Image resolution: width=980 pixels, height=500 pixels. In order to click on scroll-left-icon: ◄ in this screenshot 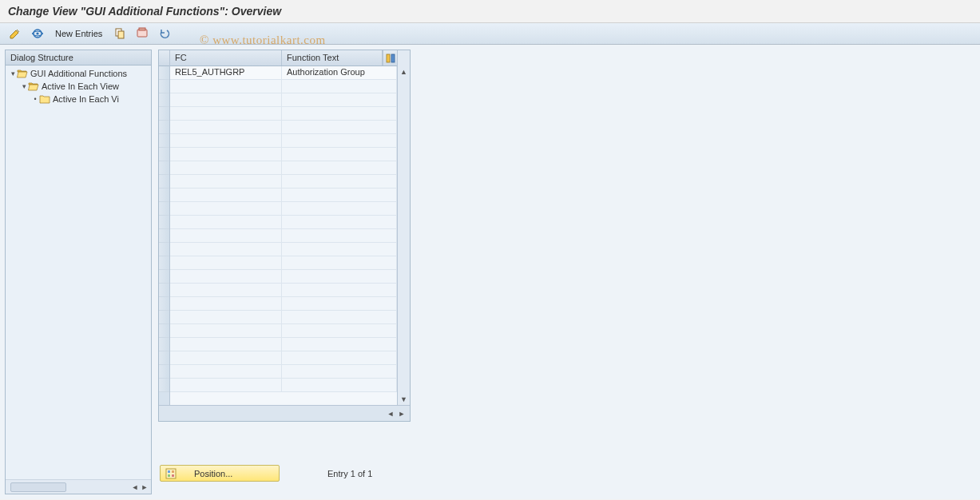, I will do `click(391, 414)`.